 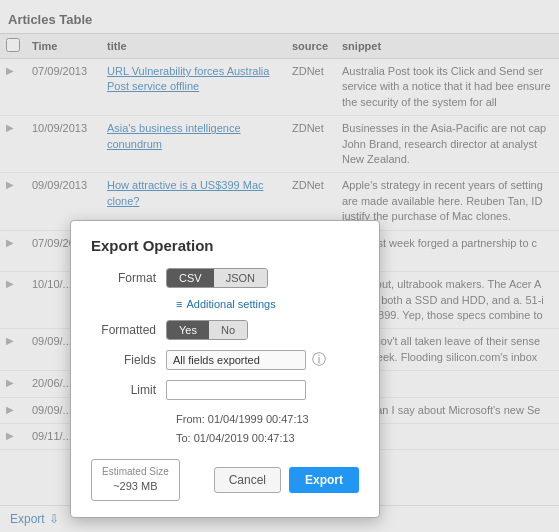 What do you see at coordinates (128, 390) in the screenshot?
I see `limit-label: Limit` at bounding box center [128, 390].